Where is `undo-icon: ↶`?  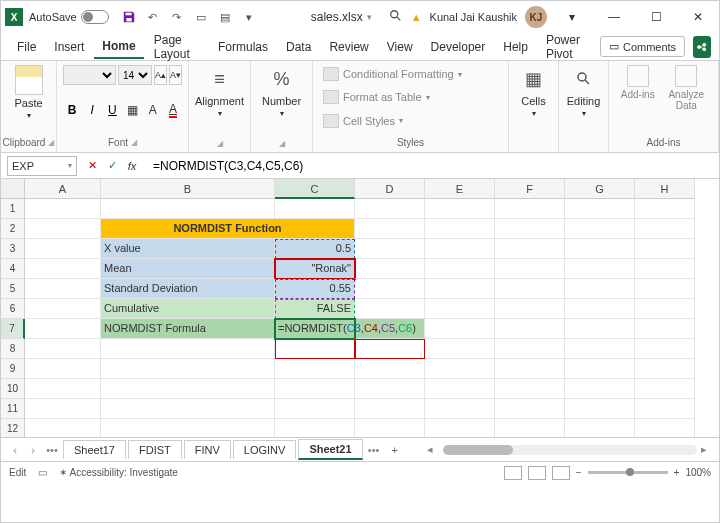 undo-icon: ↶ is located at coordinates (153, 17).